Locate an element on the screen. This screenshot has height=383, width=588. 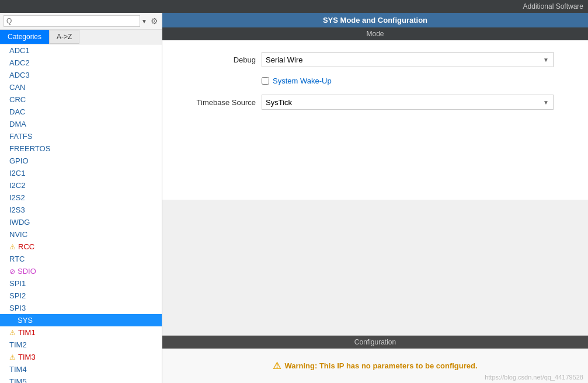
timebase-select: SysTickTIM1TIM2TIM3TIM4TIM5 is located at coordinates (408, 102).